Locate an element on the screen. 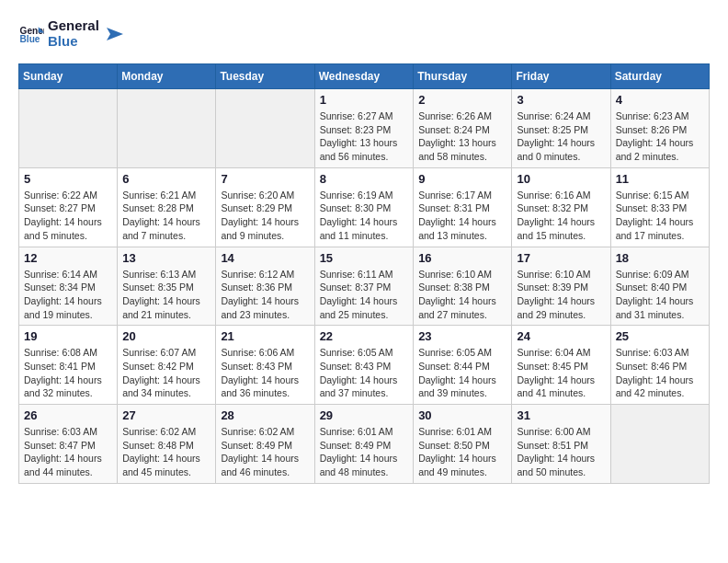 The width and height of the screenshot is (728, 563). logo-general: General is located at coordinates (74, 26).